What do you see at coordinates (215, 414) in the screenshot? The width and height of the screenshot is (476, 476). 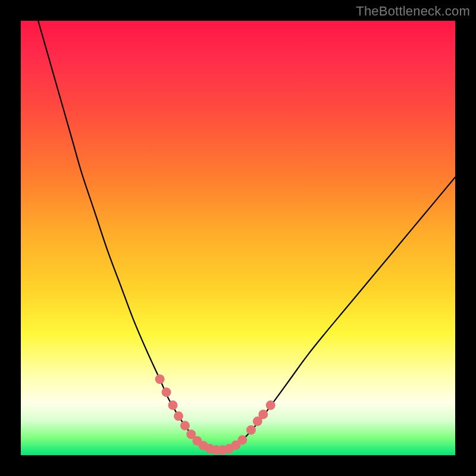 I see `curve-markers` at bounding box center [215, 414].